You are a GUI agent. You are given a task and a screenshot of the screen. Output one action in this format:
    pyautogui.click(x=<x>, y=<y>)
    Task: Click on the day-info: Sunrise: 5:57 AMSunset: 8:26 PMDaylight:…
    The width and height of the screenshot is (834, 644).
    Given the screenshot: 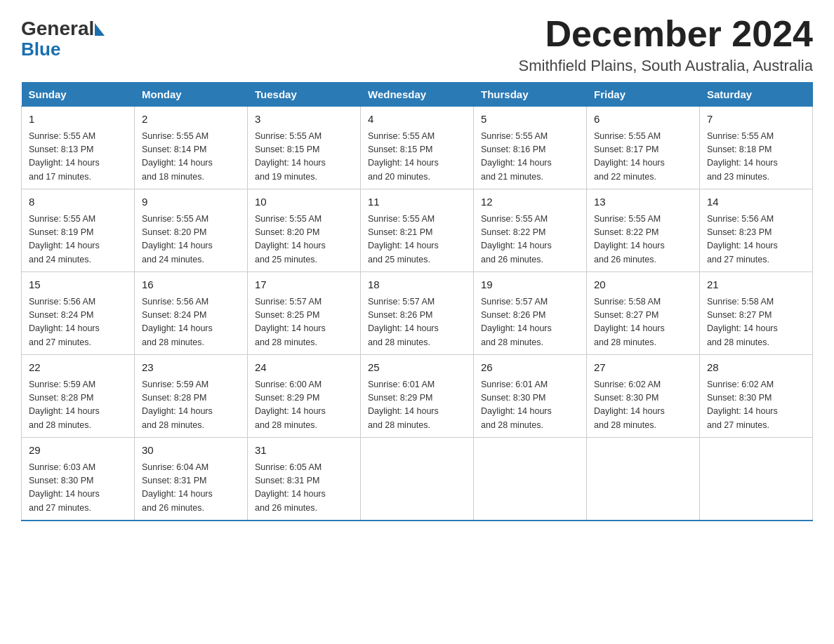 What is the action you would take?
    pyautogui.click(x=417, y=323)
    